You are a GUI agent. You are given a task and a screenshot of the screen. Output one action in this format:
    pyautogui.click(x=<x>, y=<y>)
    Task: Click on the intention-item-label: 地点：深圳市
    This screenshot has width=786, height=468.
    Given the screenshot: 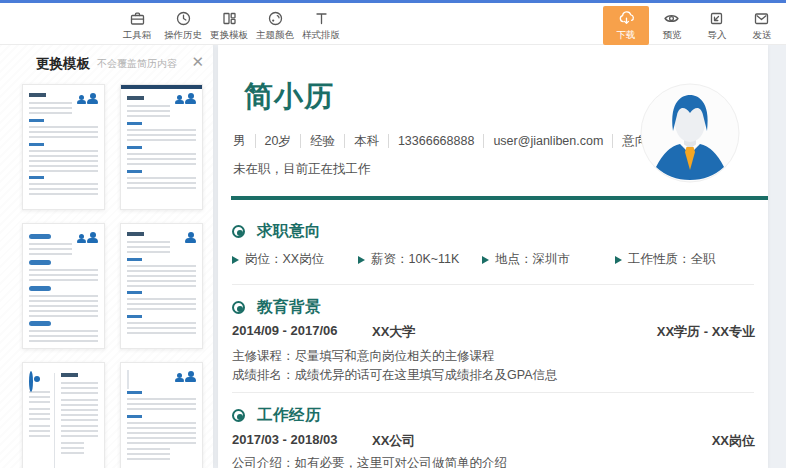 What is the action you would take?
    pyautogui.click(x=532, y=260)
    